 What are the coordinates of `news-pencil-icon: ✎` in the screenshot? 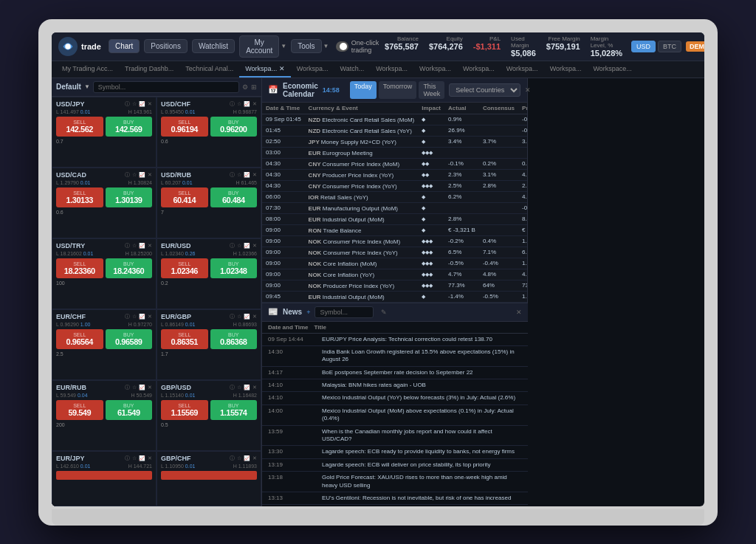 It's located at (384, 312).